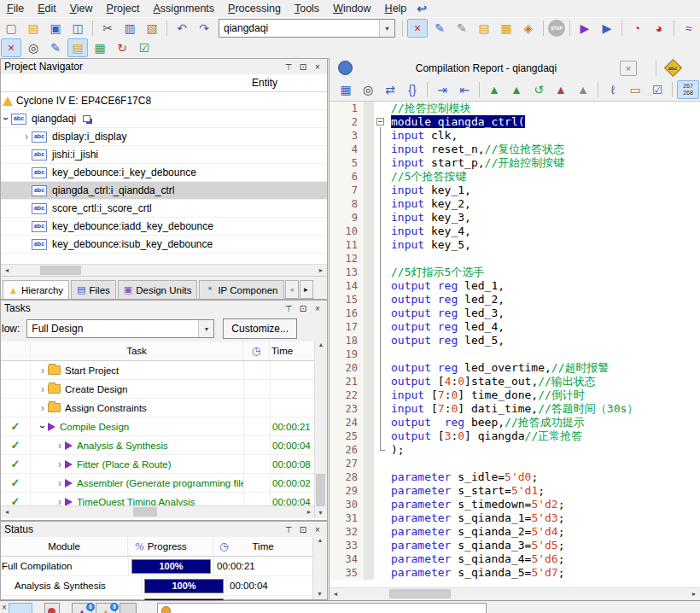 The width and height of the screenshot is (700, 613). What do you see at coordinates (484, 28) in the screenshot?
I see `assignment-editor-icon: ▤` at bounding box center [484, 28].